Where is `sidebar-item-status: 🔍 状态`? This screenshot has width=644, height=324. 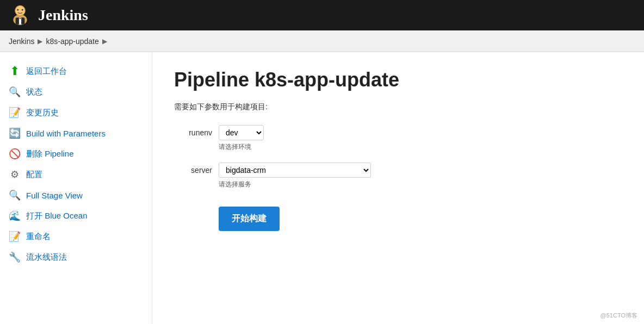 sidebar-item-status: 🔍 状态 is located at coordinates (76, 92).